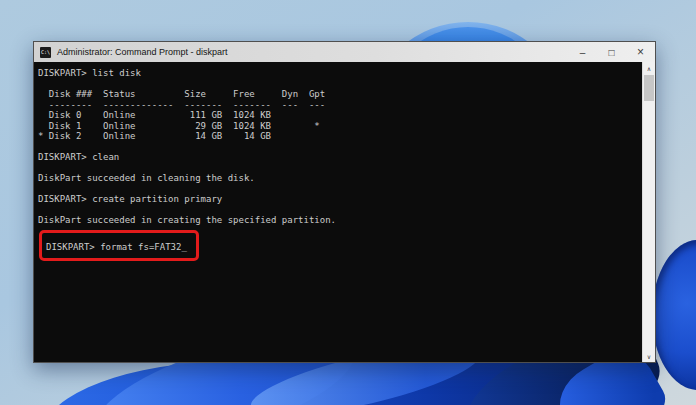  I want to click on window-controls: – □ ×, so click(612, 52).